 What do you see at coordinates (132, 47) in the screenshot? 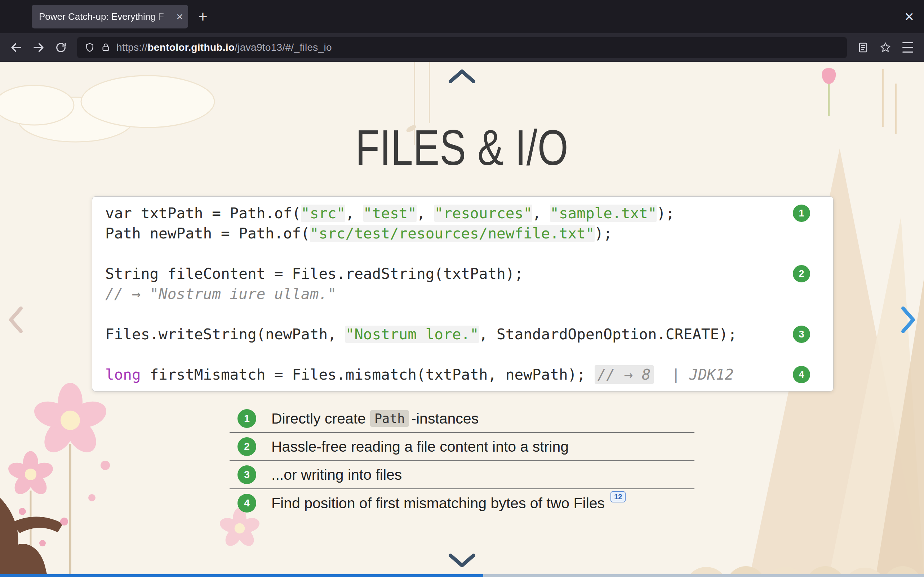
I see `url-protocol: https://` at bounding box center [132, 47].